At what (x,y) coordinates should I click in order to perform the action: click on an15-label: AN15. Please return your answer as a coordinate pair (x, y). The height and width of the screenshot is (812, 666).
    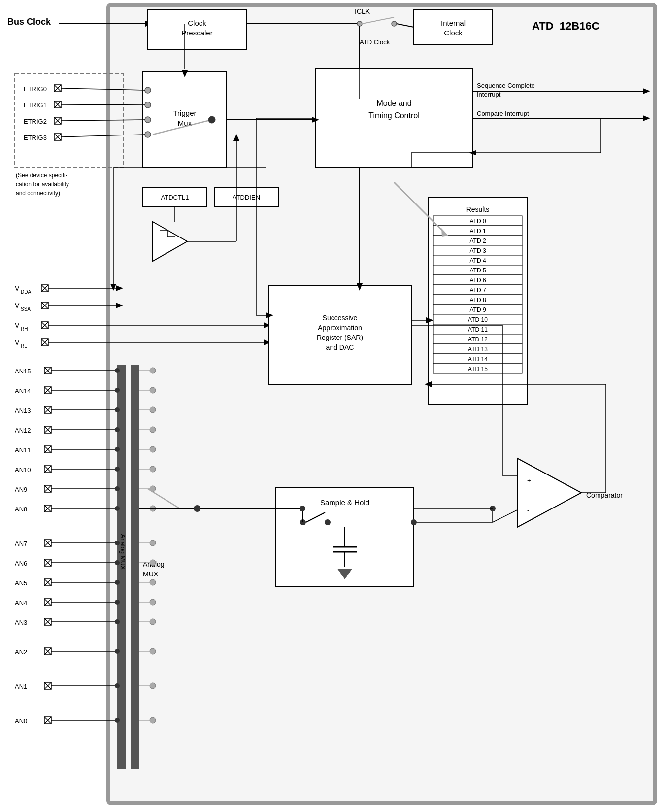
    Looking at the image, I should click on (23, 372).